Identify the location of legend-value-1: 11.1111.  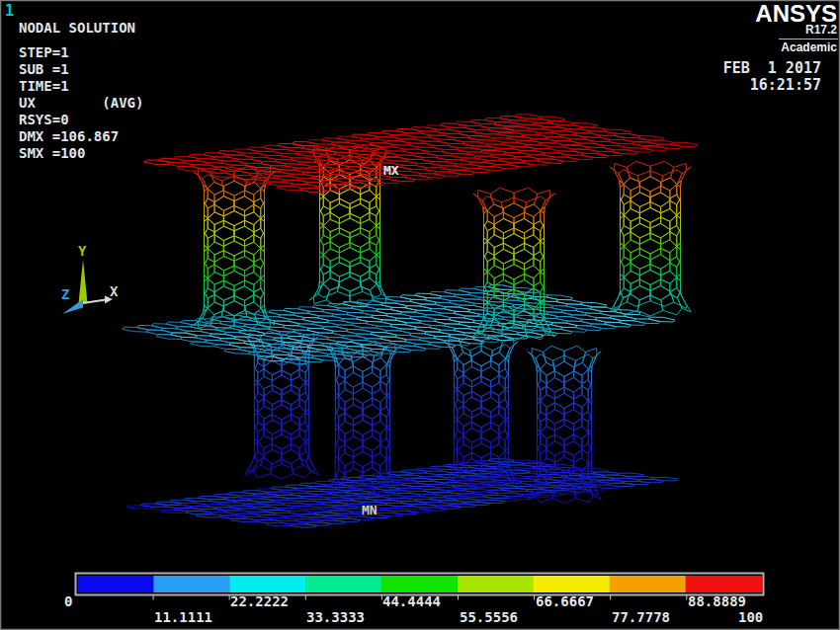
(184, 617).